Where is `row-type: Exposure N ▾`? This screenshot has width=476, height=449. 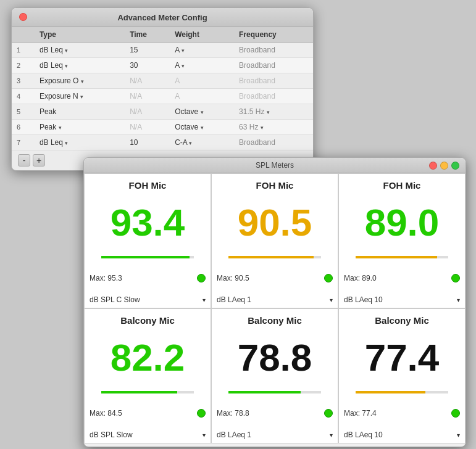
row-type: Exposure N ▾ is located at coordinates (80, 96).